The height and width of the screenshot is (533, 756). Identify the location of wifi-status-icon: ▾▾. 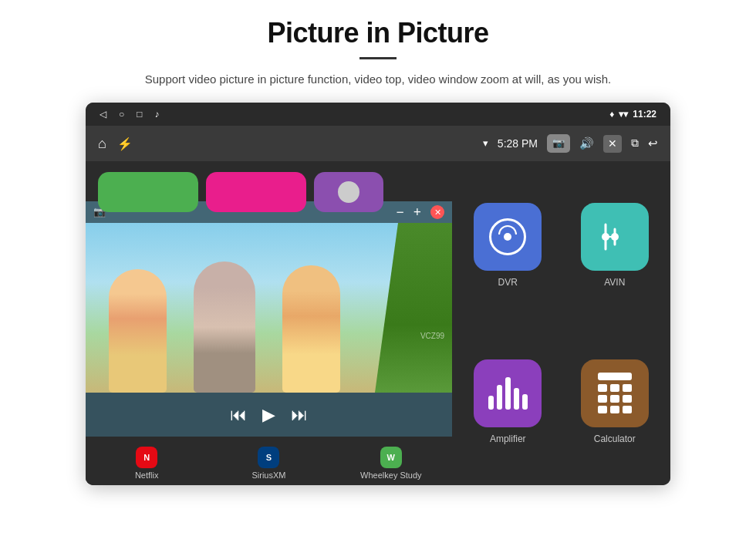
(623, 114).